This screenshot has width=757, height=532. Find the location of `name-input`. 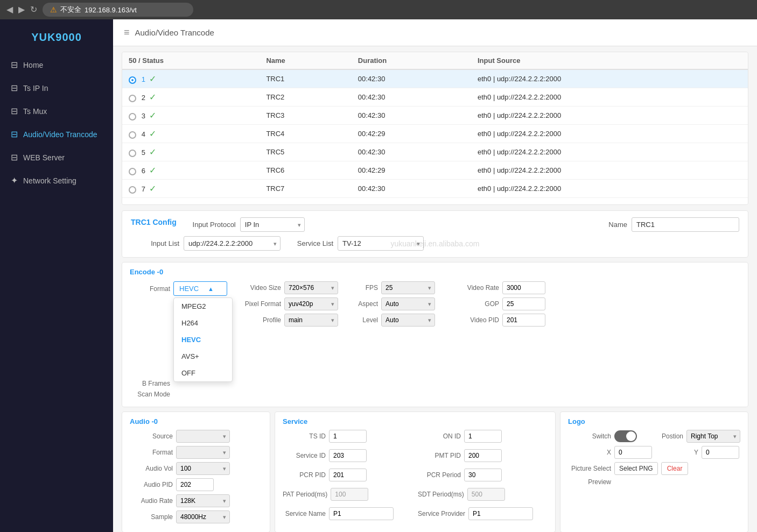

name-input is located at coordinates (685, 225).